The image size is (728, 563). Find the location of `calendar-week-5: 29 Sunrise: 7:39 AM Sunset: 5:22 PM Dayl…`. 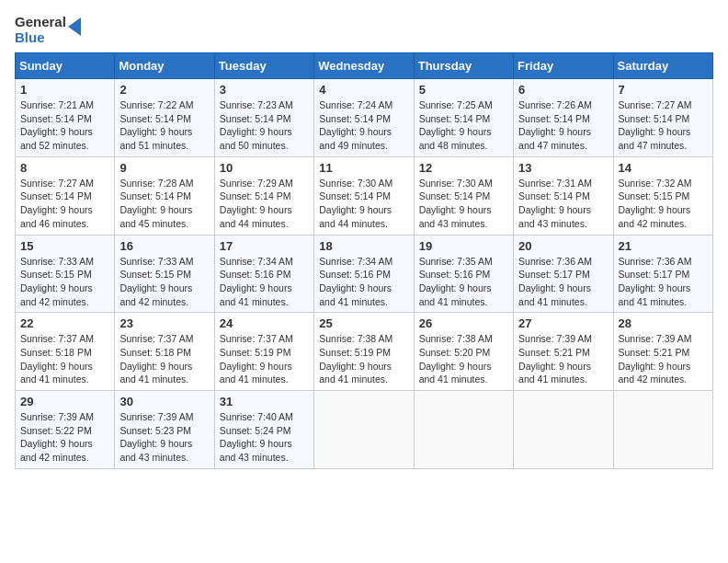

calendar-week-5: 29 Sunrise: 7:39 AM Sunset: 5:22 PM Dayl… is located at coordinates (364, 431).